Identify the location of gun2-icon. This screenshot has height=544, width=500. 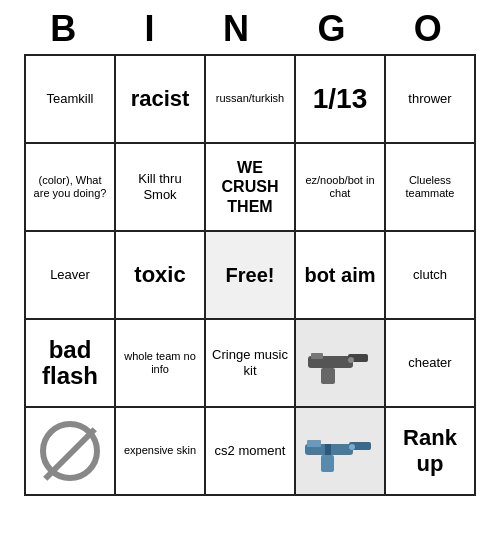
(340, 451).